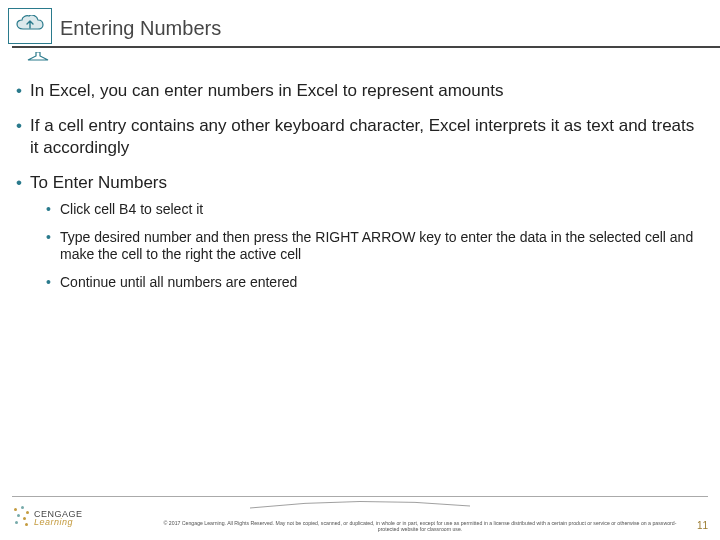  I want to click on title-underline, so click(366, 47).